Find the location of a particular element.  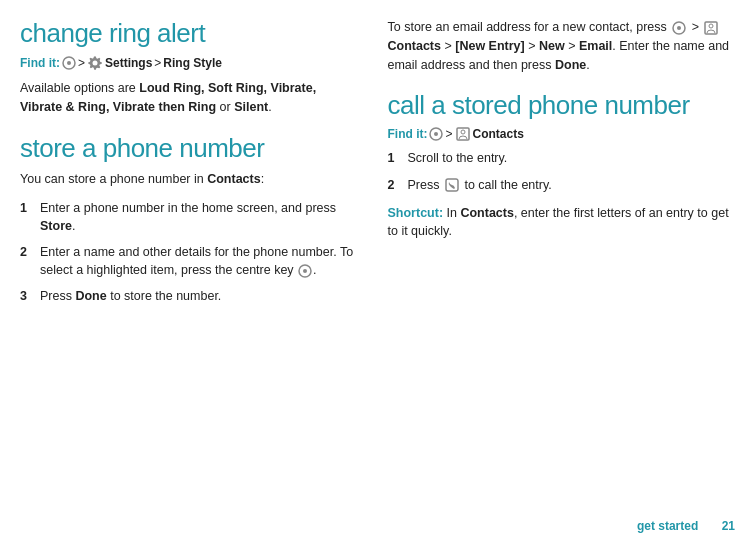

ring-style-label: Ring Style is located at coordinates (192, 63).